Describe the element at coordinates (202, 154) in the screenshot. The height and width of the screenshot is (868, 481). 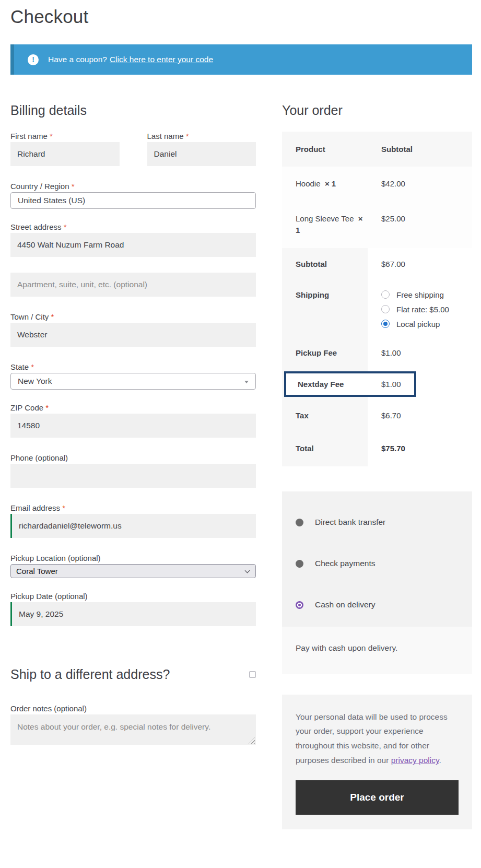
I see `last-name-input` at that location.